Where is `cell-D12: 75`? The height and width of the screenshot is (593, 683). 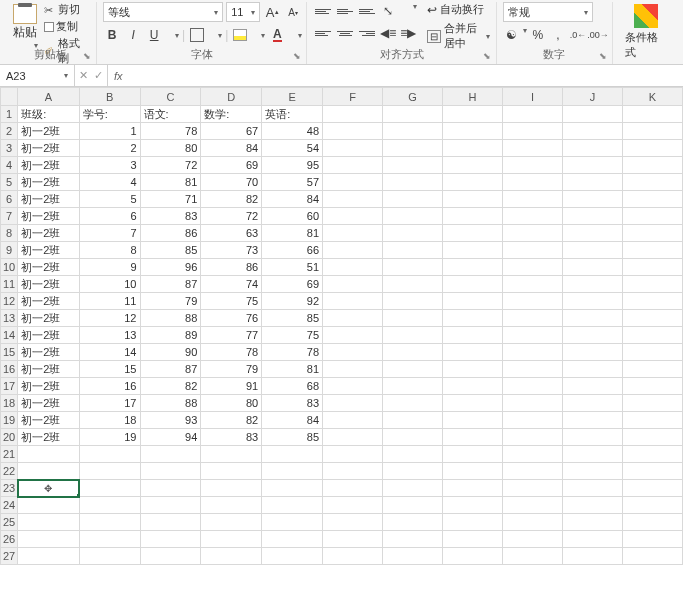
cell-D12: 75 is located at coordinates (232, 302).